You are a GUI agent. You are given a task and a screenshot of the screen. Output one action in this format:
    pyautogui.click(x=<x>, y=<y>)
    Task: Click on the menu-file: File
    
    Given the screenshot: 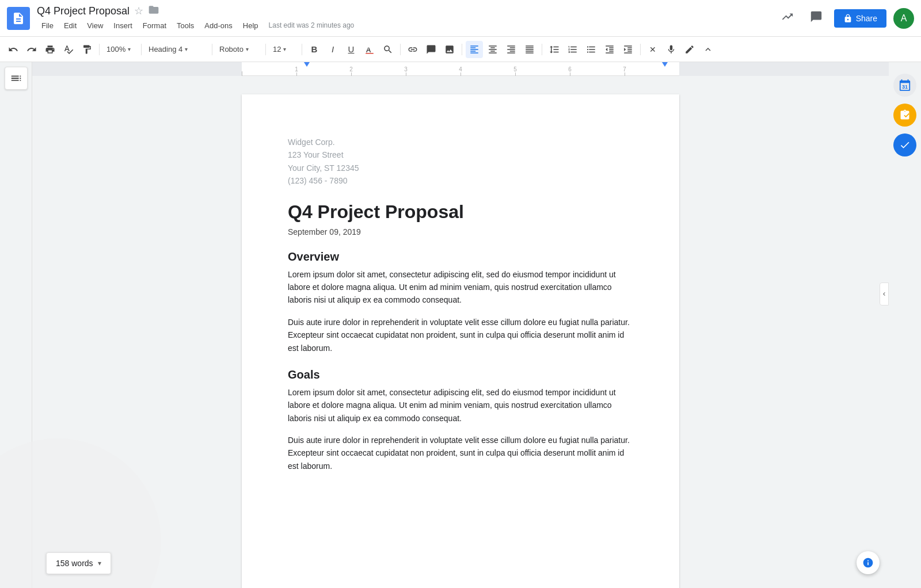 What is the action you would take?
    pyautogui.click(x=47, y=25)
    